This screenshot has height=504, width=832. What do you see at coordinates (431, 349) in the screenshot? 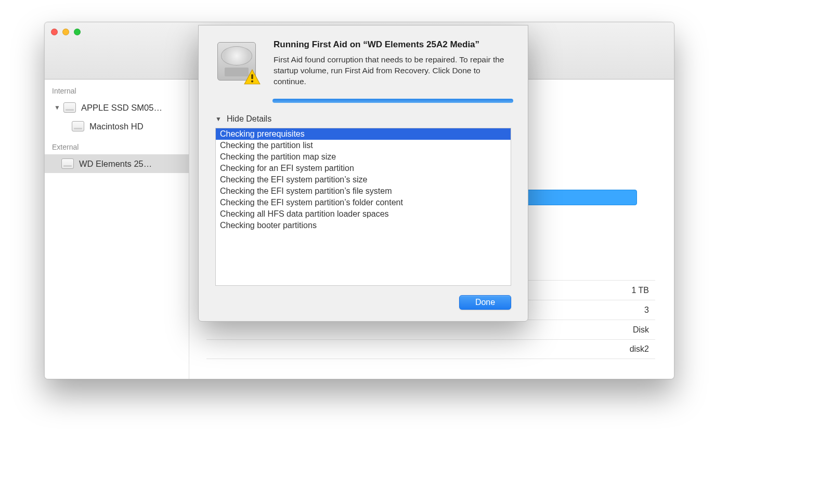
I see `table-row: disk2` at bounding box center [431, 349].